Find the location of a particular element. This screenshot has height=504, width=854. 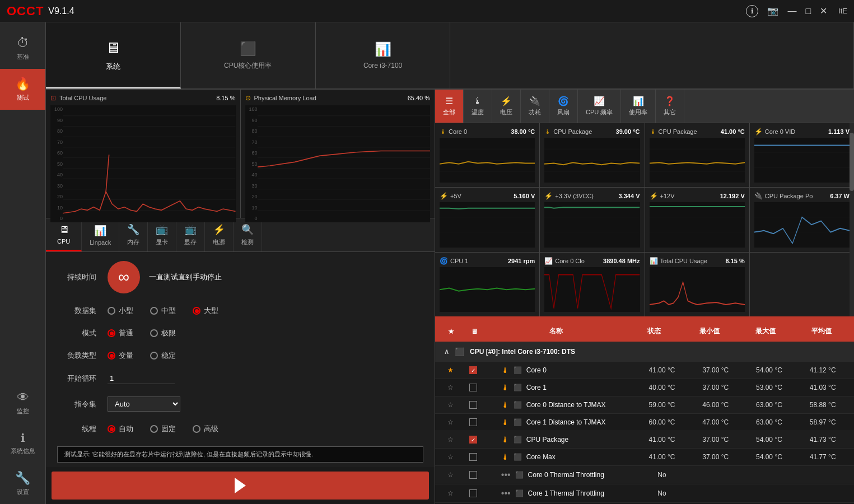

cycle-input is located at coordinates (141, 379).